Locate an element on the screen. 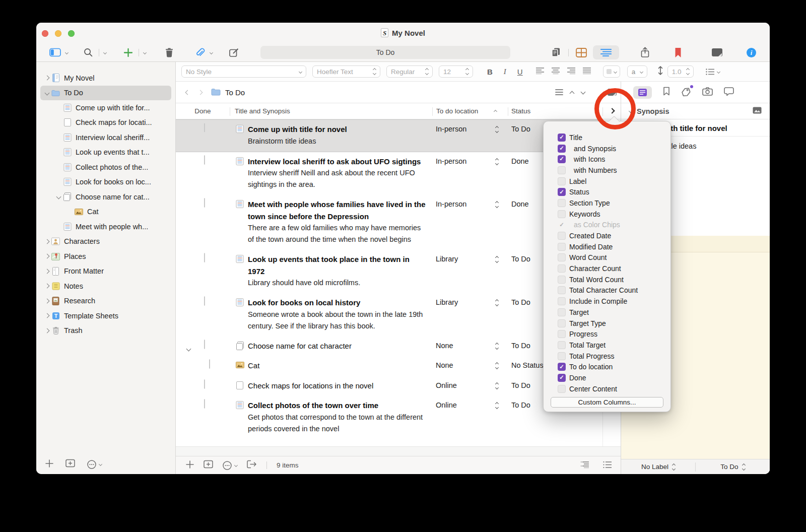 The image size is (806, 532). column-menu-item: ✓ Center Content is located at coordinates (607, 389).